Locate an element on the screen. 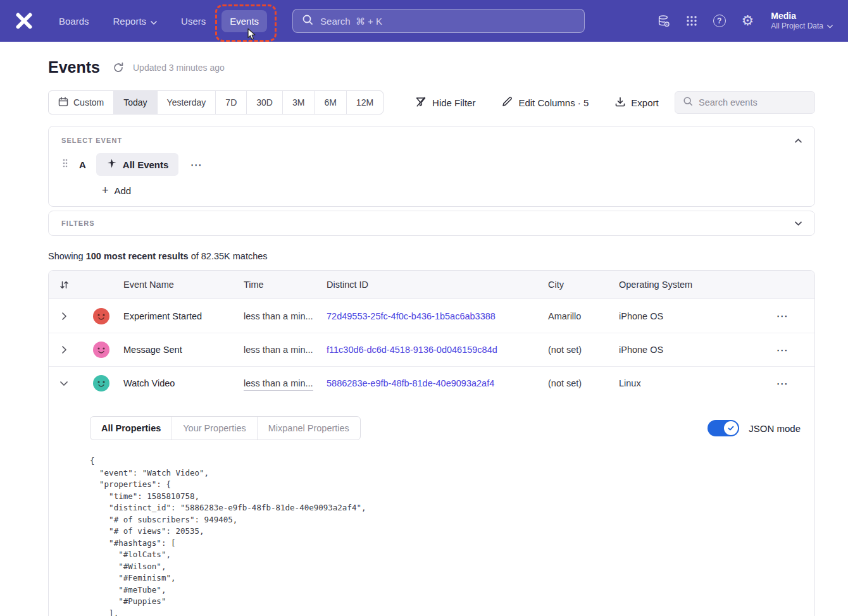  results-count: 100 most recent results is located at coordinates (137, 256).